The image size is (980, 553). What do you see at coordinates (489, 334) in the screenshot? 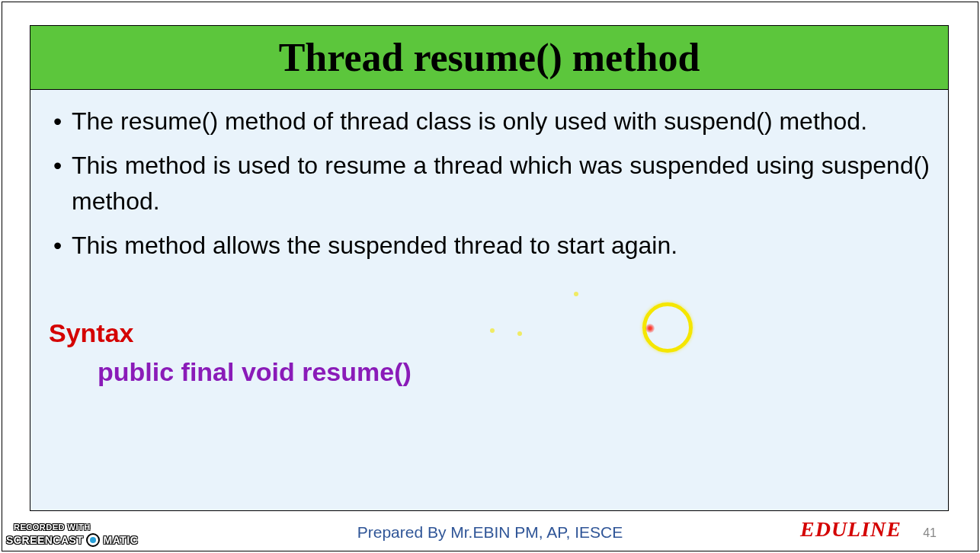
I see `syntax-heading: Syntax` at bounding box center [489, 334].